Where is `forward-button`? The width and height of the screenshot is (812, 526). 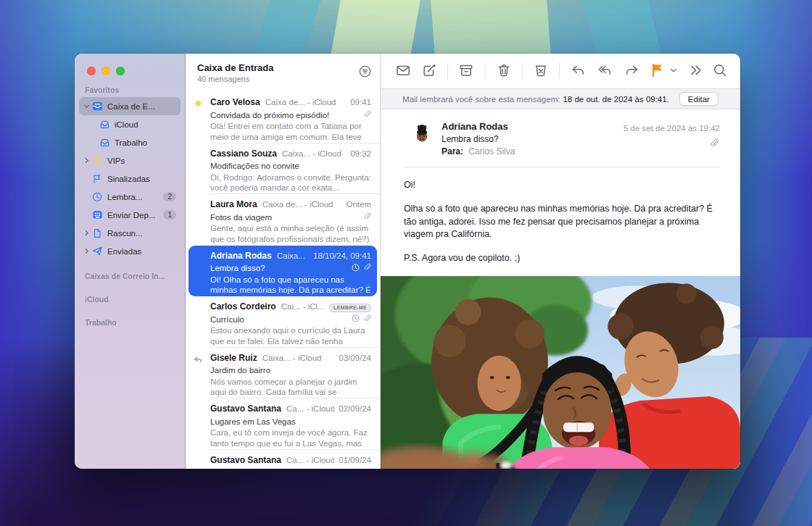 forward-button is located at coordinates (632, 71).